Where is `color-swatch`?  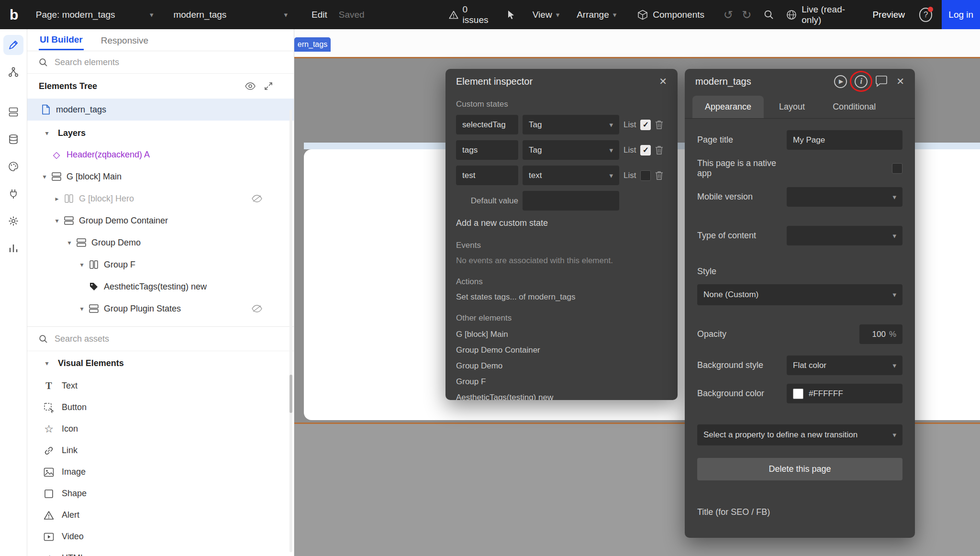
color-swatch is located at coordinates (798, 394).